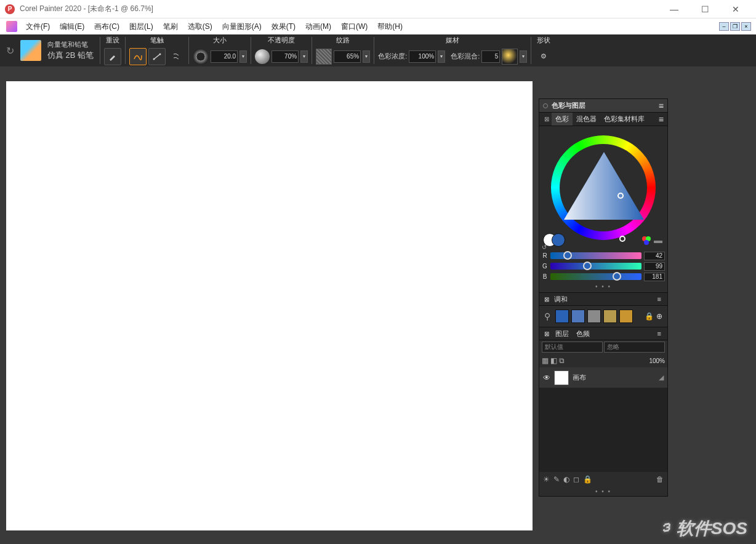 This screenshot has width=756, height=544. I want to click on panel-header: 色彩与图层 ≡, so click(603, 106).